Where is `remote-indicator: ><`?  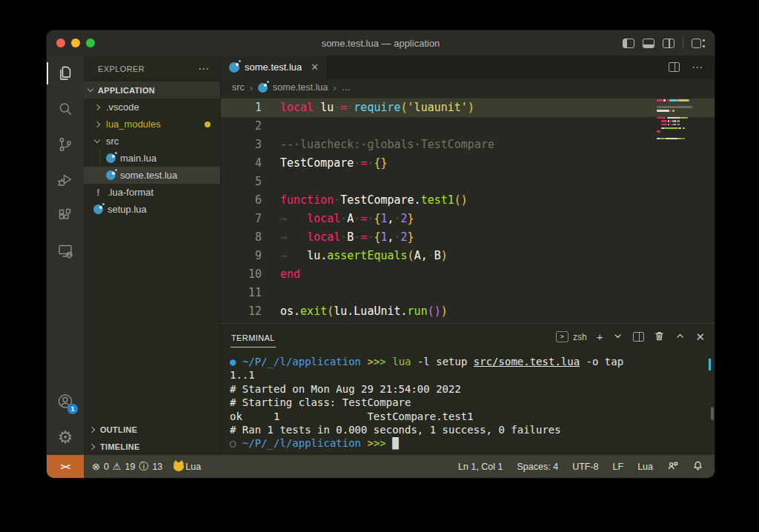
remote-indicator: >< is located at coordinates (65, 467).